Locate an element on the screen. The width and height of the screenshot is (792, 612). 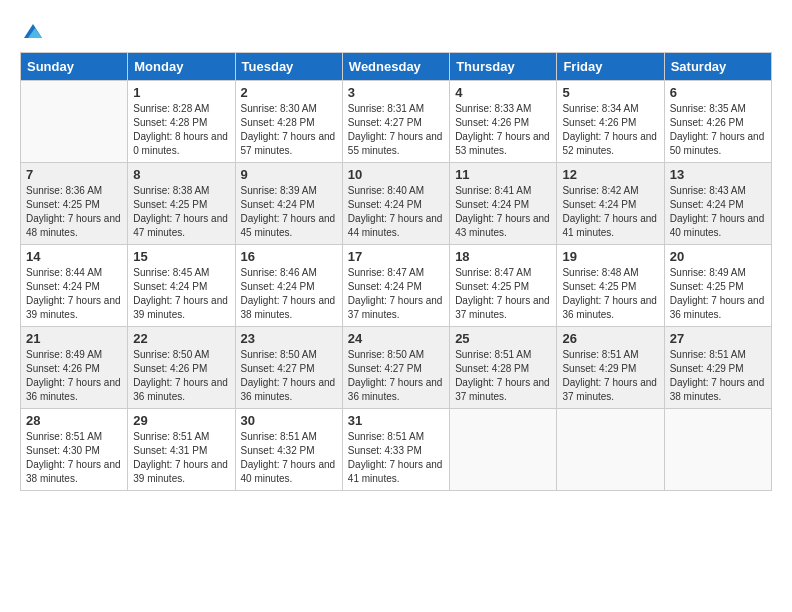
weekday-header-row: SundayMondayTuesdayWednesdayThursdayFrid… is located at coordinates (396, 67).